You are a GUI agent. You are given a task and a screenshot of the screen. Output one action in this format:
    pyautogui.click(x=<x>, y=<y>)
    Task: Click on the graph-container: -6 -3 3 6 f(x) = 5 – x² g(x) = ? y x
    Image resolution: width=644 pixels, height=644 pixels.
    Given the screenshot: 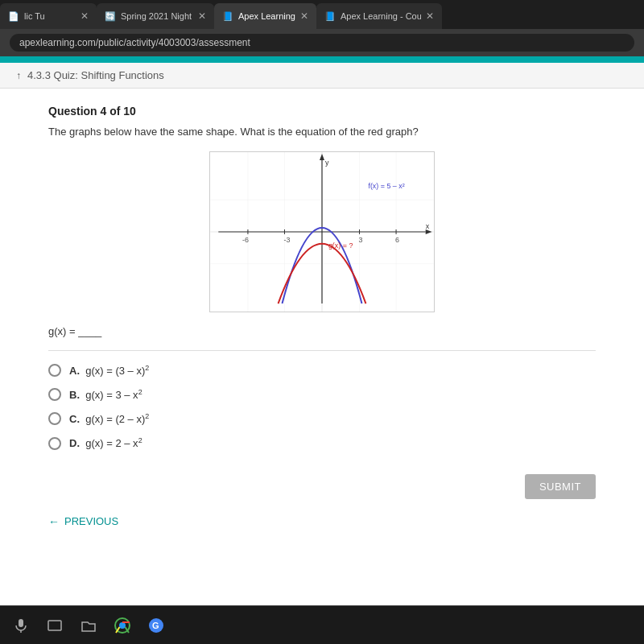 What is the action you would take?
    pyautogui.click(x=322, y=232)
    